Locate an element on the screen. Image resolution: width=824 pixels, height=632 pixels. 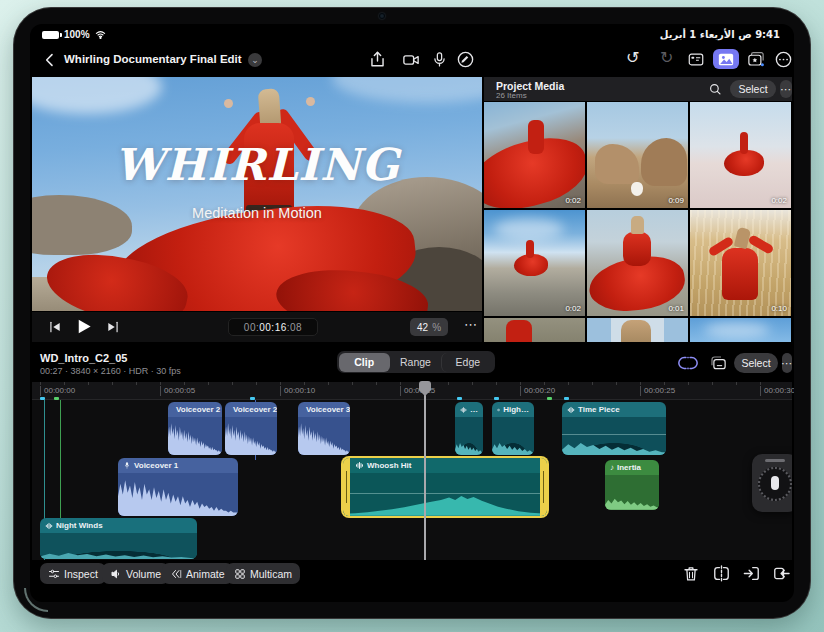
timeline-clip-voiceover1: Voiceover 1 is located at coordinates (178, 487).